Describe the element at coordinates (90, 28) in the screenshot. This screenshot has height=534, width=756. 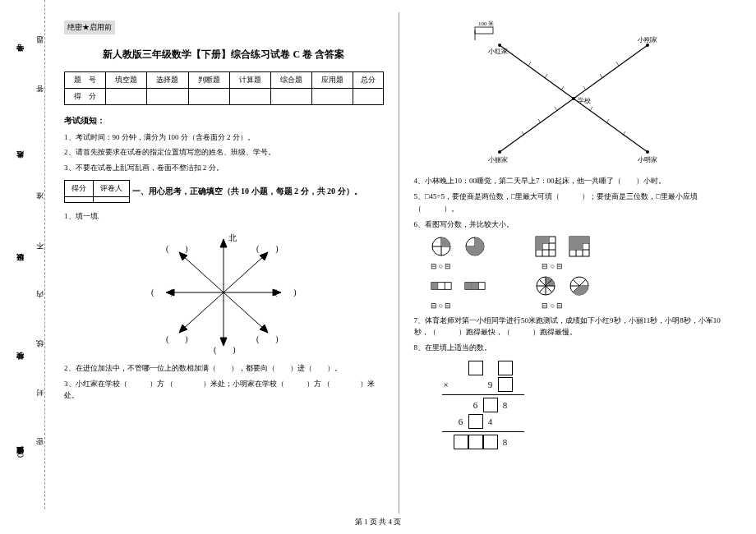
I see `confidential-tag: 绝密★启用前` at that location.